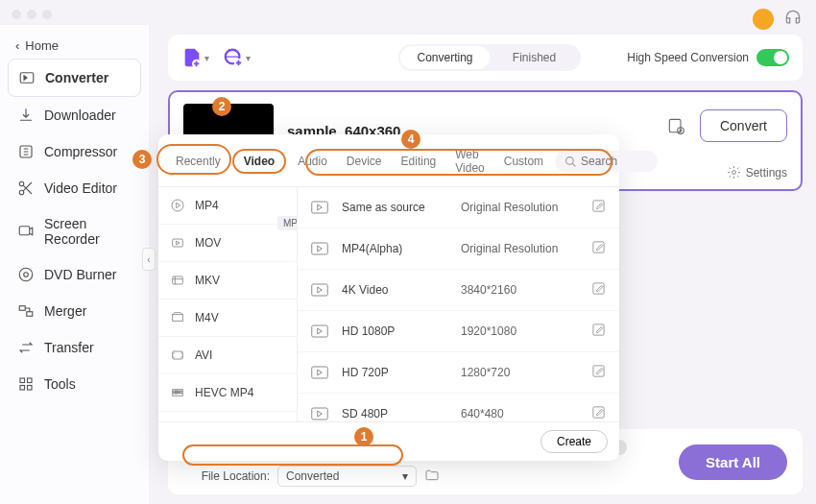 The image size is (816, 504). Describe the element at coordinates (676, 126) in the screenshot. I see `file-settings-icon` at that location.